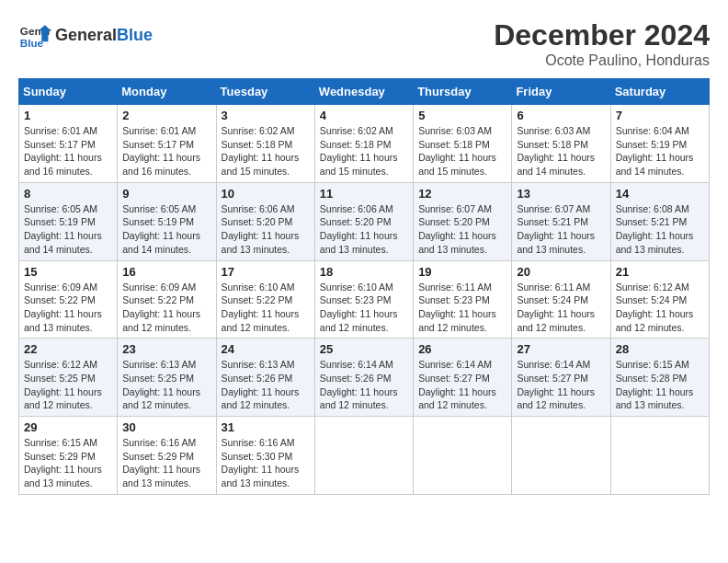 The width and height of the screenshot is (728, 563). Describe the element at coordinates (68, 456) in the screenshot. I see `calendar-cell: 29Sunrise: 6:15 AMSunset: 5:29 PMDayligh…` at that location.